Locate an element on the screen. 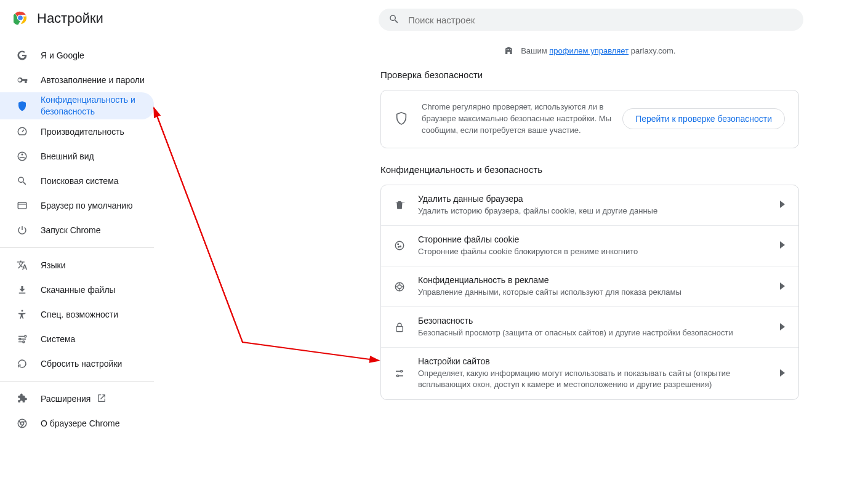  page-title: Настройки is located at coordinates (70, 18).